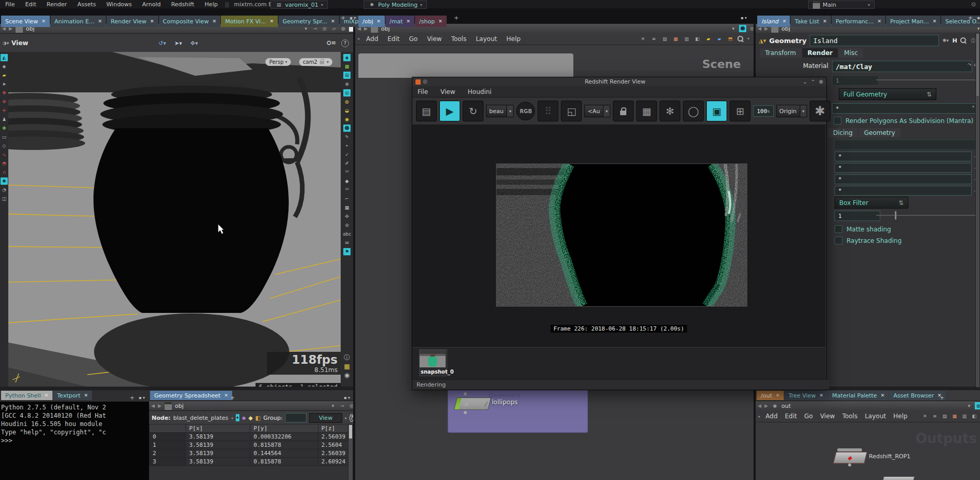 The image size is (980, 480). Describe the element at coordinates (781, 53) in the screenshot. I see `param-tab: Transform` at that location.